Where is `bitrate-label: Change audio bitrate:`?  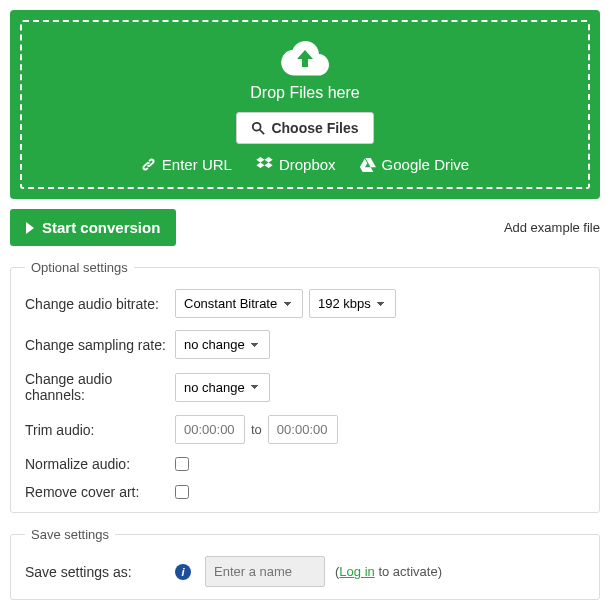 bitrate-label: Change audio bitrate: is located at coordinates (100, 304).